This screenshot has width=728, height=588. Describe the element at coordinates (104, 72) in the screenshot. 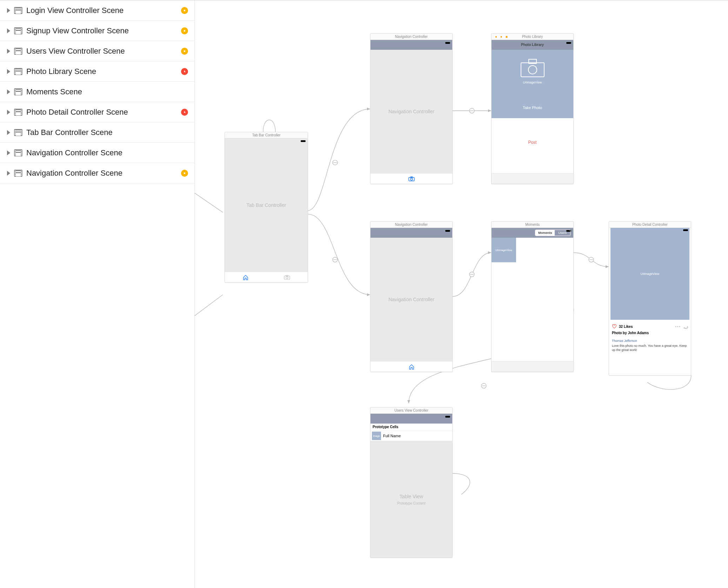

I see `scene-label: Photo Library Scene` at that location.